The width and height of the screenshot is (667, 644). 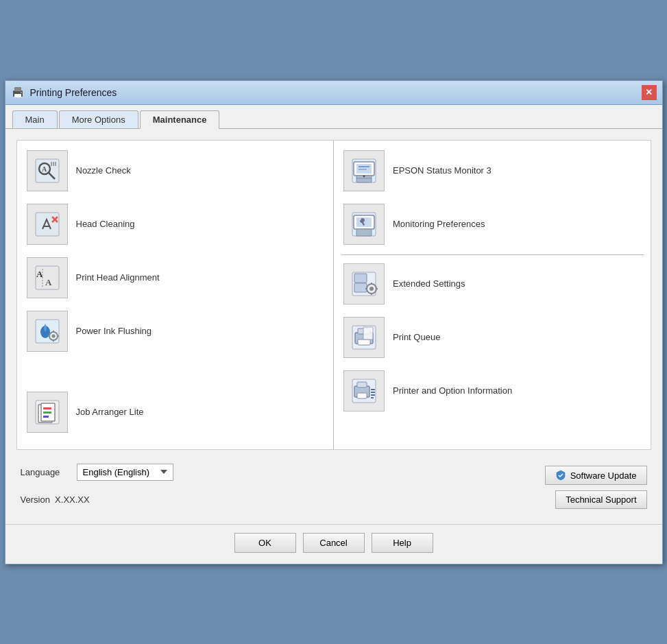 I want to click on bottom-area: Language English (English) French (Franç…, so click(x=334, y=485).